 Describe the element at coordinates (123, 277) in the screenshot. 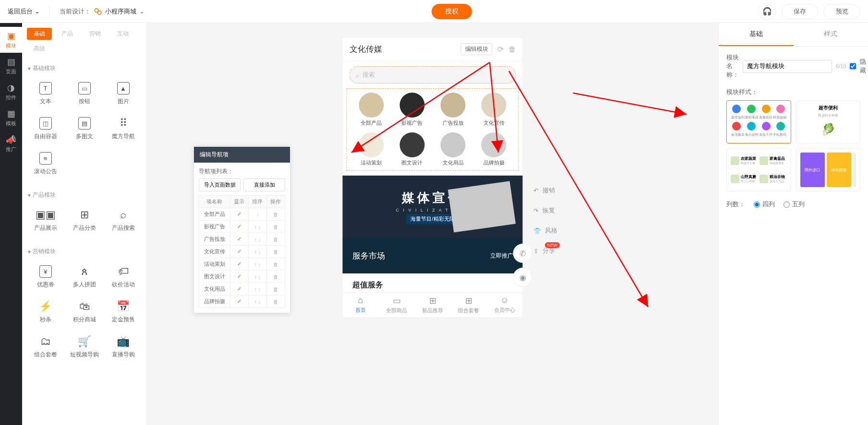

I see `mod-bargain: 🏷砍价活动` at that location.